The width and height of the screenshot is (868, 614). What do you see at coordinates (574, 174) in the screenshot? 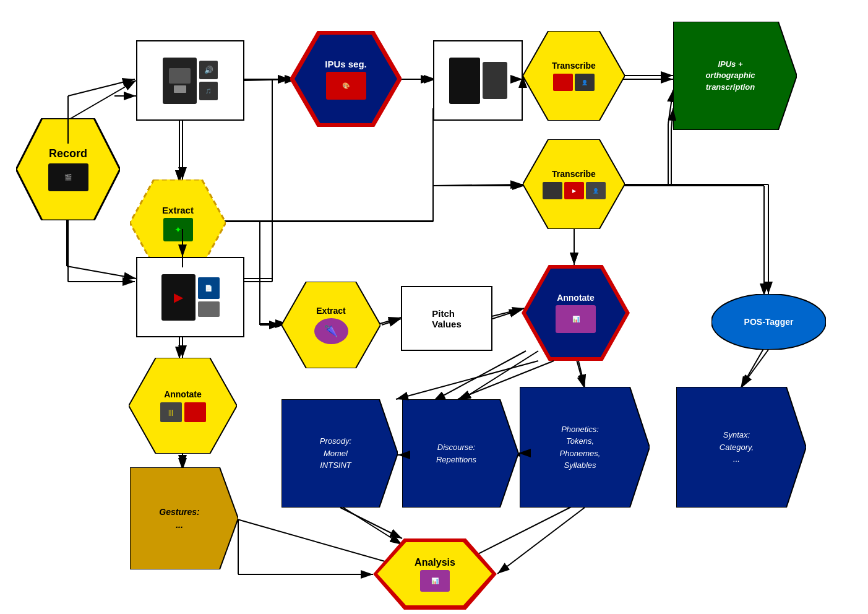
I see `transcribe2-label: Transcribe` at bounding box center [574, 174].